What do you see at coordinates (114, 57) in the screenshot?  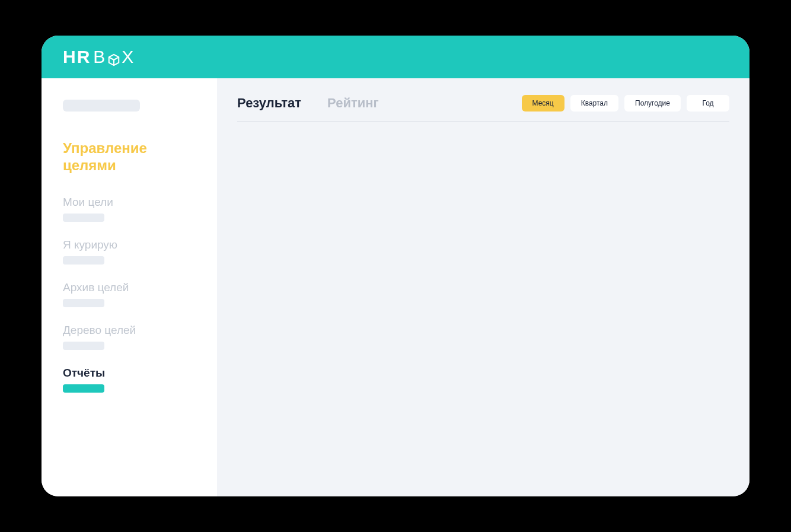 I see `box-icon` at bounding box center [114, 57].